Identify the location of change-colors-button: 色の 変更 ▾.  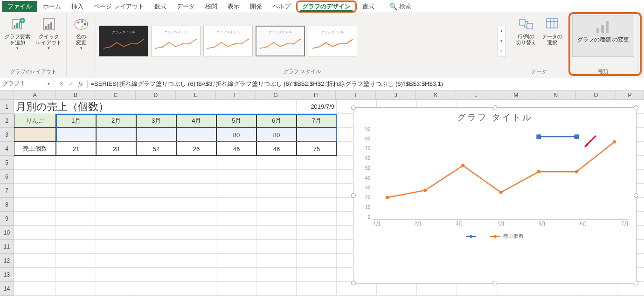
(81, 33).